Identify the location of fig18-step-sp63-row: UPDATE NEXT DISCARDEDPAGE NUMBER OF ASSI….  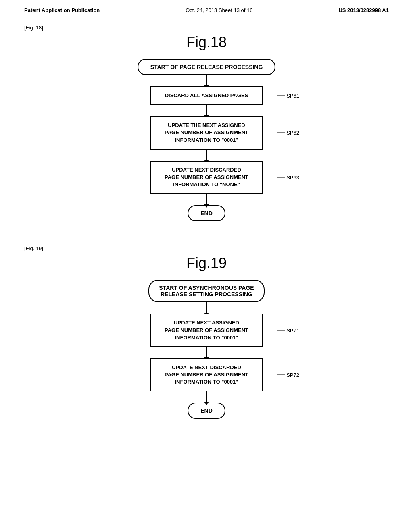
(206, 177).